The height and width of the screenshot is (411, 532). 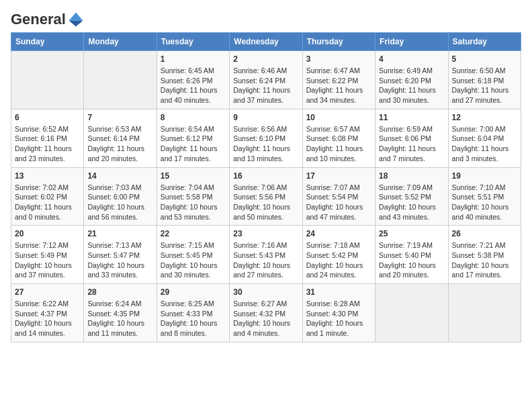 I want to click on calendar-cell: 10Sunrise: 6:57 AM Sunset: 6:08 PM Dayli…, so click(x=339, y=138).